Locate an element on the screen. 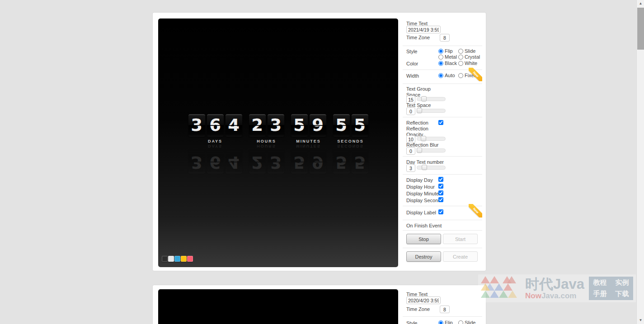 The height and width of the screenshot is (324, 644). flip-clock-reflection: 3 6 4 DAYS 2 3 HOURS 5 9 is located at coordinates (278, 159).